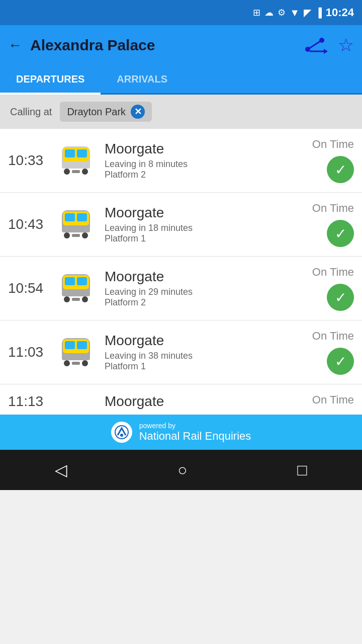 This screenshot has height=644, width=362. Describe the element at coordinates (181, 224) in the screenshot. I see `train-item: 10:43 Moorgate Leaving in 18 minutes Pla…` at that location.